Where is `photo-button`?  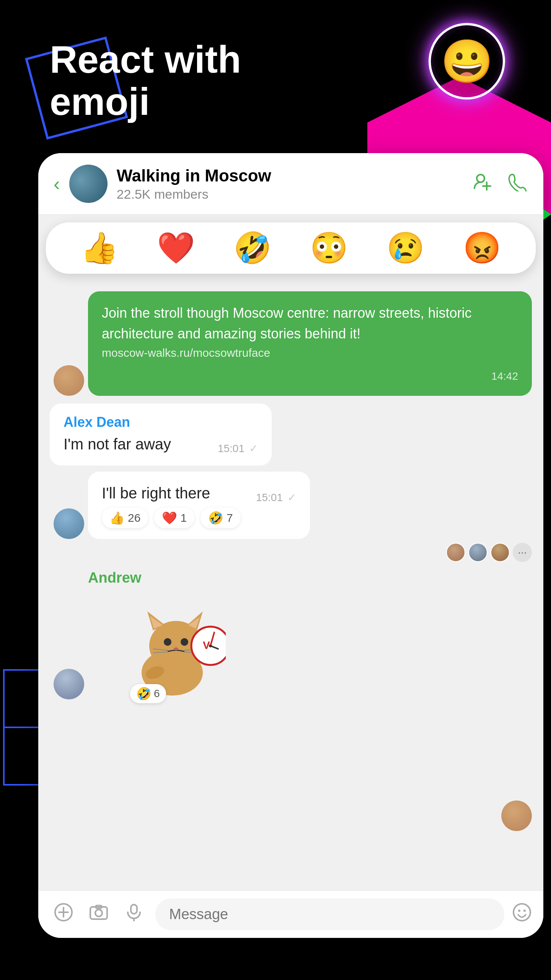 photo-button is located at coordinates (99, 915).